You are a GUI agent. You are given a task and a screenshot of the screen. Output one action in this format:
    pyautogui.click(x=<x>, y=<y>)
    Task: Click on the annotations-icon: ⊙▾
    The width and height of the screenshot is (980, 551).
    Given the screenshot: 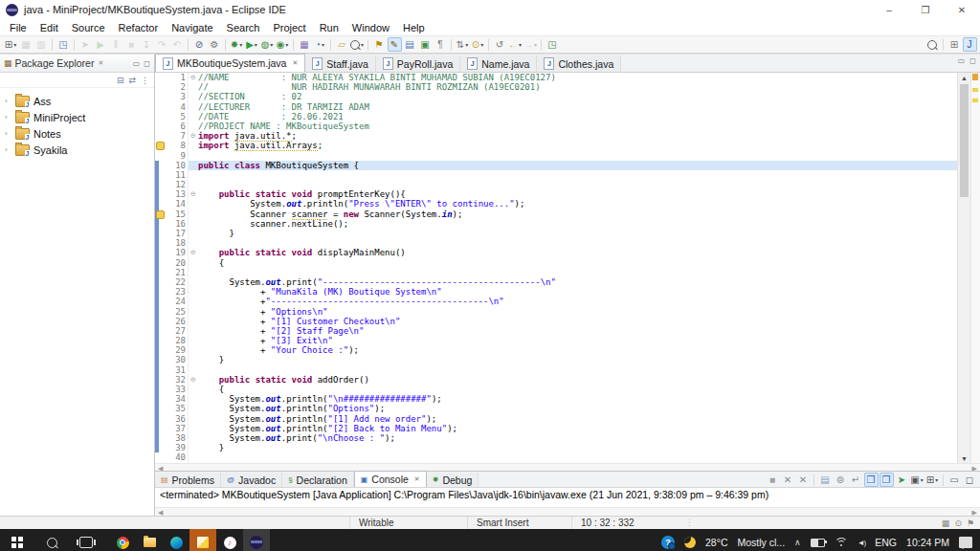 What is the action you would take?
    pyautogui.click(x=479, y=44)
    